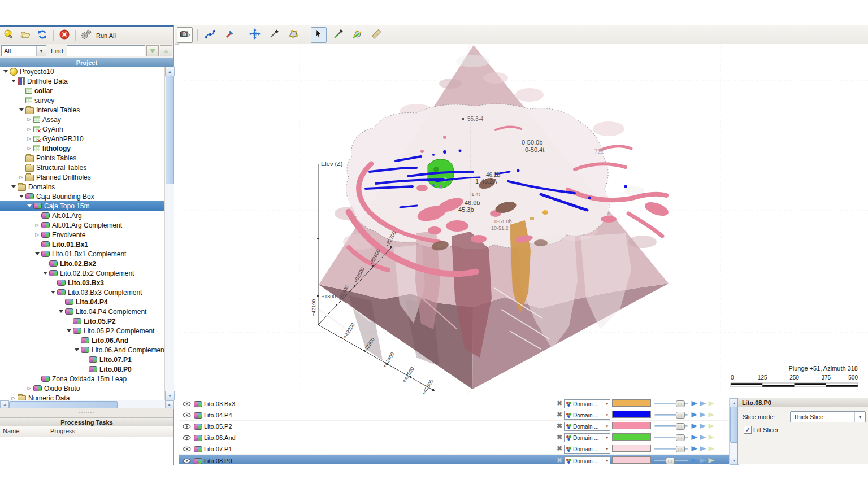 This screenshot has height=488, width=868. What do you see at coordinates (748, 430) in the screenshot?
I see `fill-slicer-checkbox: ✓` at bounding box center [748, 430].